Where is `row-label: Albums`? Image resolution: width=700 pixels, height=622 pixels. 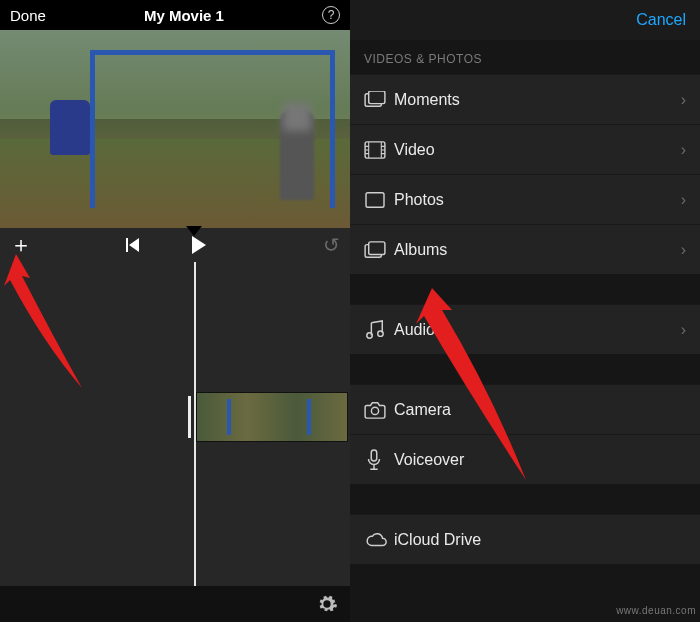 row-label: Albums is located at coordinates (538, 250).